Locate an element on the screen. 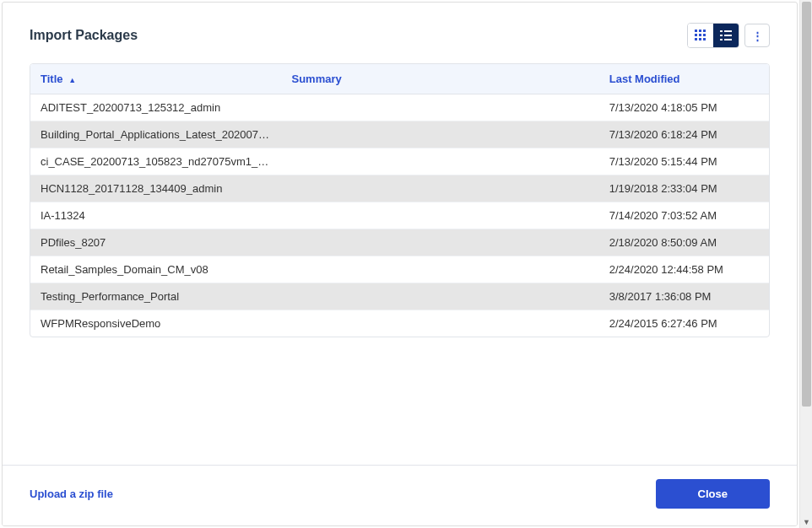 The height and width of the screenshot is (528, 812). table-row: Retail_Samples_Domain_CM_v082/24/2020 12… is located at coordinates (400, 270).